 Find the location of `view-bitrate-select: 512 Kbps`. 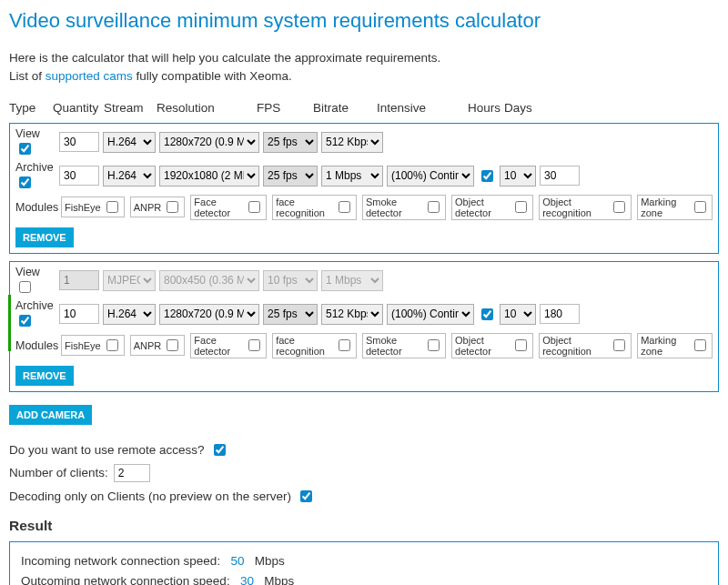

view-bitrate-select: 512 Kbps is located at coordinates (352, 142).